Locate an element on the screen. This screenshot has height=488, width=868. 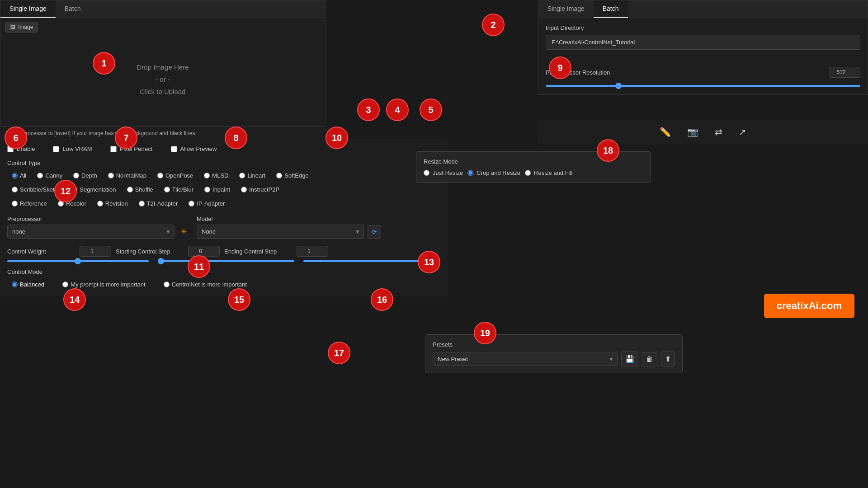
icons-row: ✏️ 📷 ⇄ ↗ is located at coordinates (703, 132).